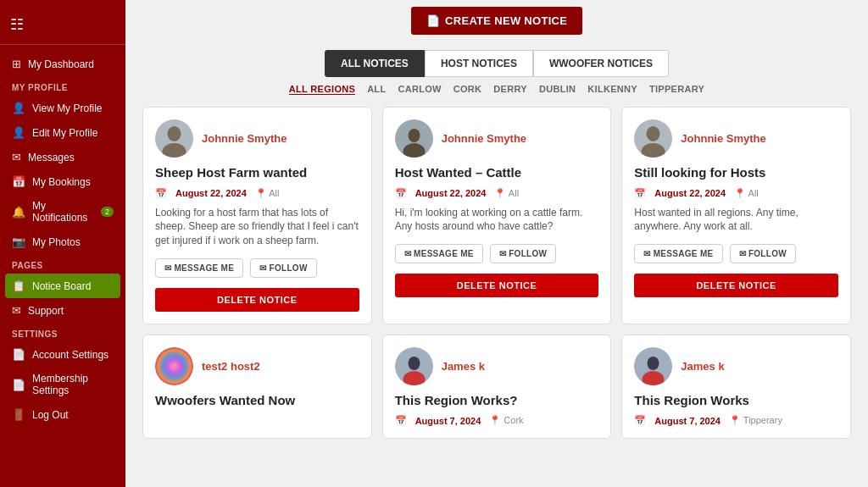 The image size is (868, 487). What do you see at coordinates (63, 310) in the screenshot?
I see `sidebar-item-support: ✉ Support` at bounding box center [63, 310].